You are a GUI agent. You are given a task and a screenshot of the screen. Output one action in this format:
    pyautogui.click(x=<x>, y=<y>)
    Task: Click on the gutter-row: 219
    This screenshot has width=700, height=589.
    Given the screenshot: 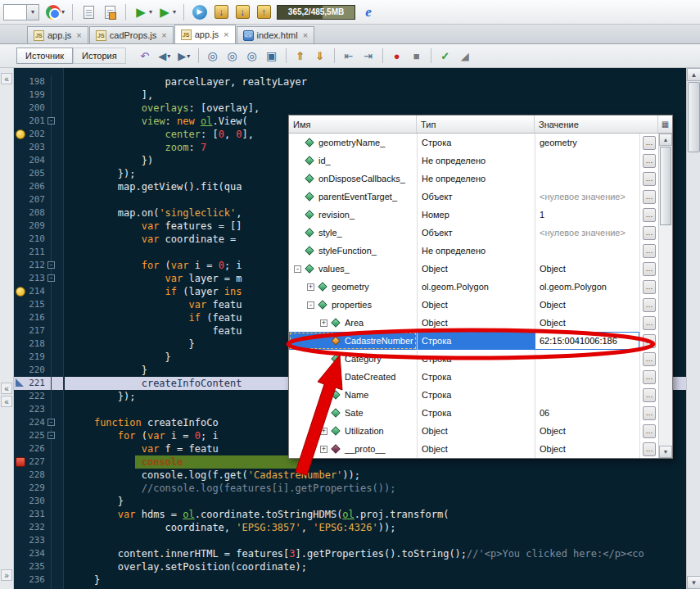 What is the action you would take?
    pyautogui.click(x=38, y=357)
    